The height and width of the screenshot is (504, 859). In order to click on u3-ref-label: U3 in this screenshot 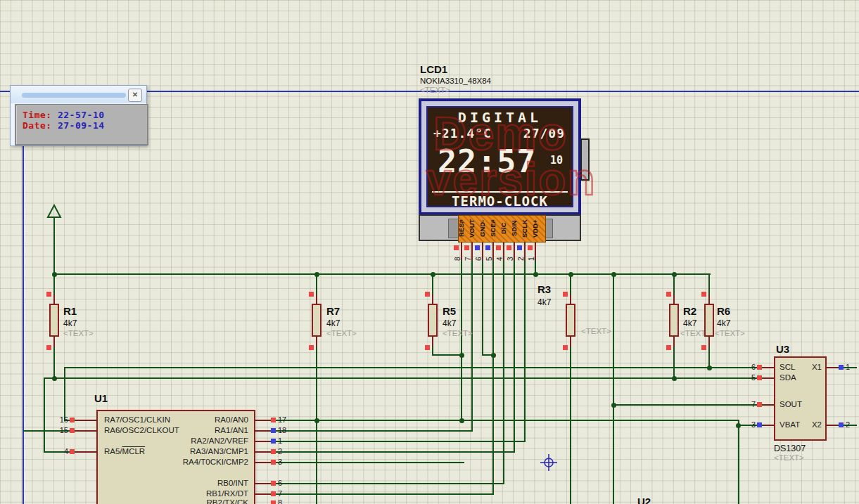, I will do `click(782, 349)`.